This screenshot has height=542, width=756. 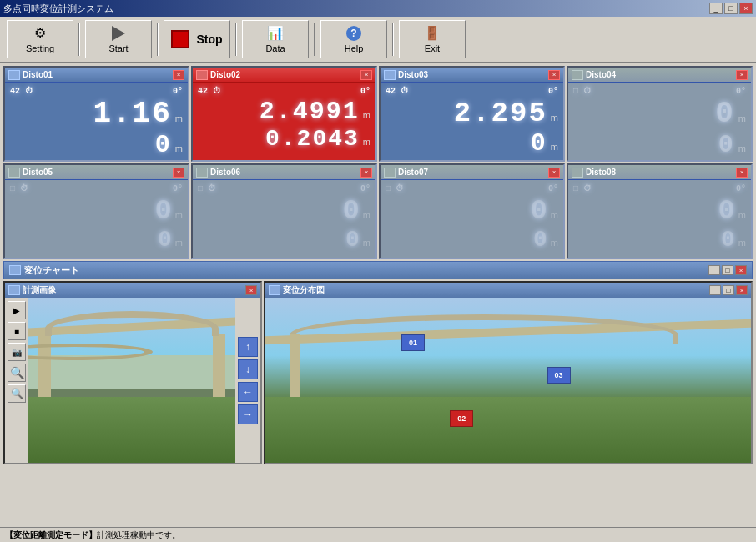 What do you see at coordinates (714, 270) in the screenshot?
I see `chart-minimize-button: _` at bounding box center [714, 270].